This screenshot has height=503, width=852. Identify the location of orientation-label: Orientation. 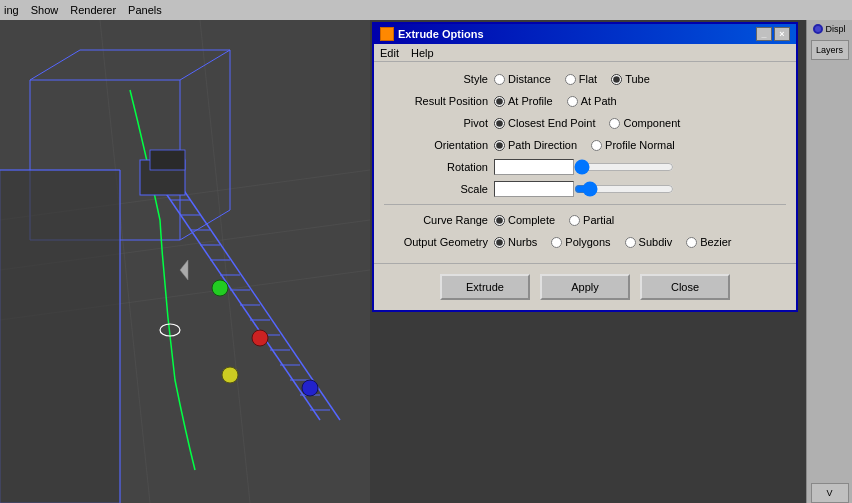
(439, 145).